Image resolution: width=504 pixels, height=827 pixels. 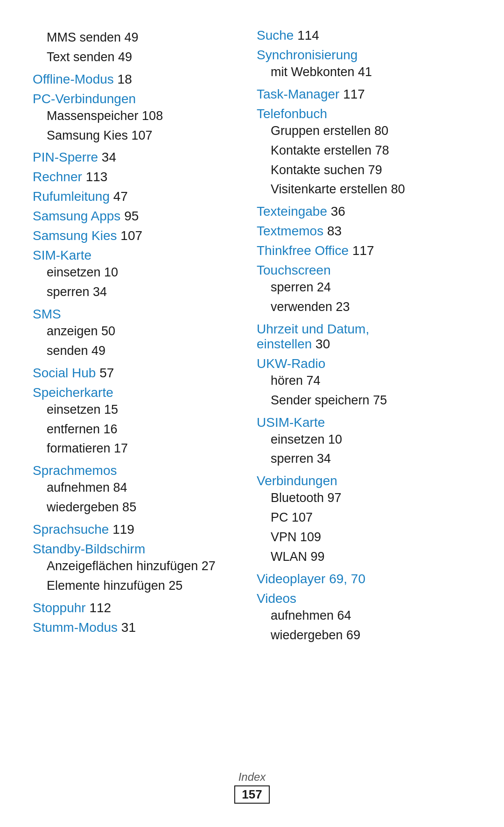 I want to click on heading-text: Videoplayer, so click(x=293, y=579).